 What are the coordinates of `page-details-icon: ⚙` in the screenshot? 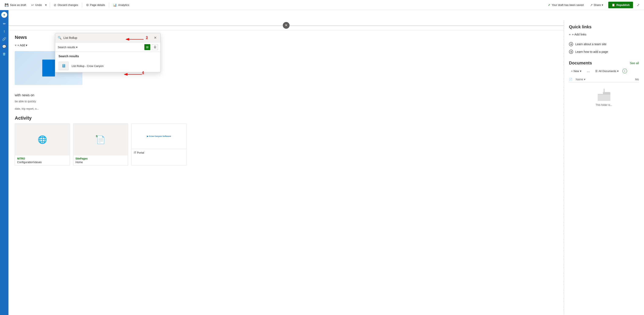 It's located at (88, 5).